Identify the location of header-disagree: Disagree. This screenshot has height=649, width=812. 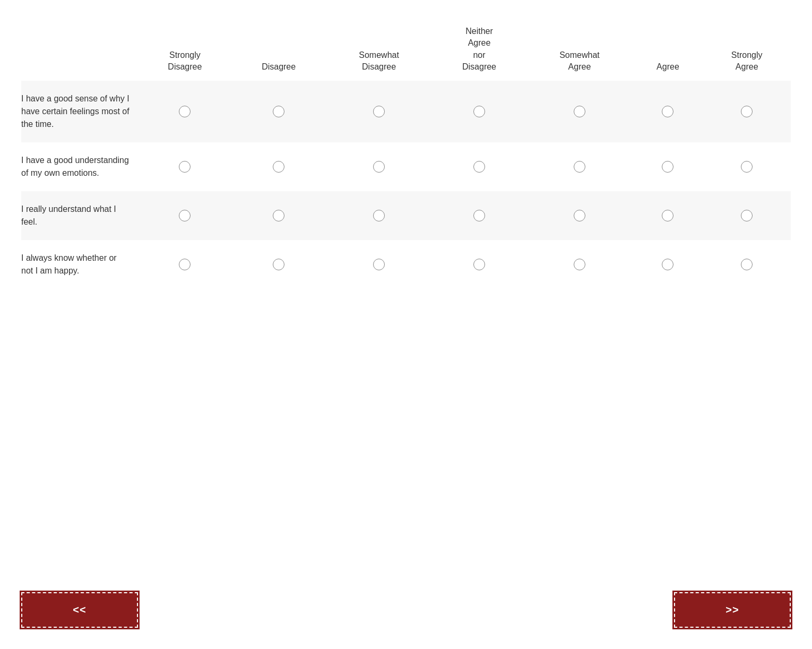
(279, 51).